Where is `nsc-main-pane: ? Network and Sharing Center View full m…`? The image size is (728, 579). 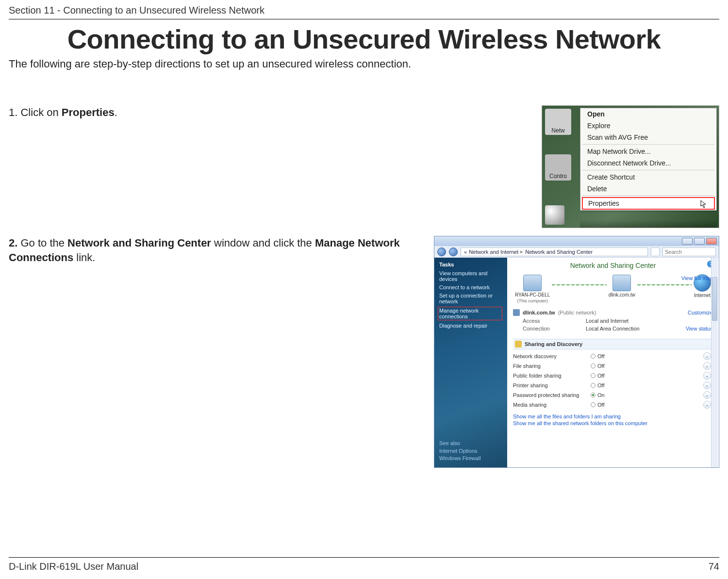
nsc-main-pane: ? Network and Sharing Center View full m… is located at coordinates (613, 363).